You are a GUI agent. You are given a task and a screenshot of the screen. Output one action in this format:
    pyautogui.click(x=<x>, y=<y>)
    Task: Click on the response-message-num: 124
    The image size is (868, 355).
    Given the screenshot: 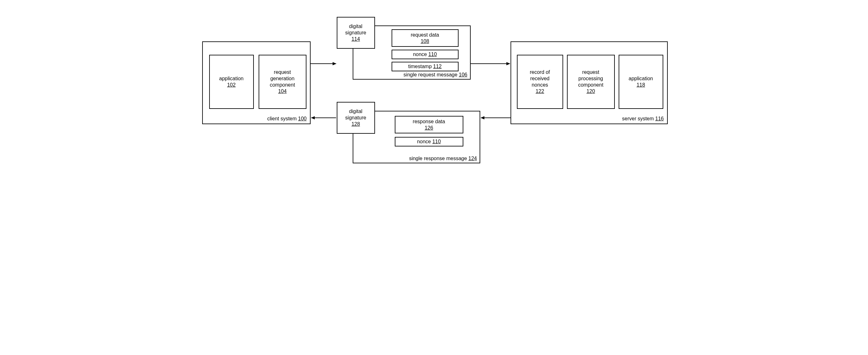 What is the action you would take?
    pyautogui.click(x=473, y=158)
    